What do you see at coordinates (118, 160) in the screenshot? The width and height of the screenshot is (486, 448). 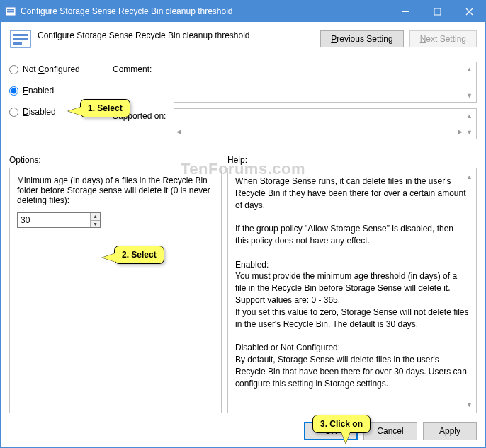 I see `options-label: Options:` at bounding box center [118, 160].